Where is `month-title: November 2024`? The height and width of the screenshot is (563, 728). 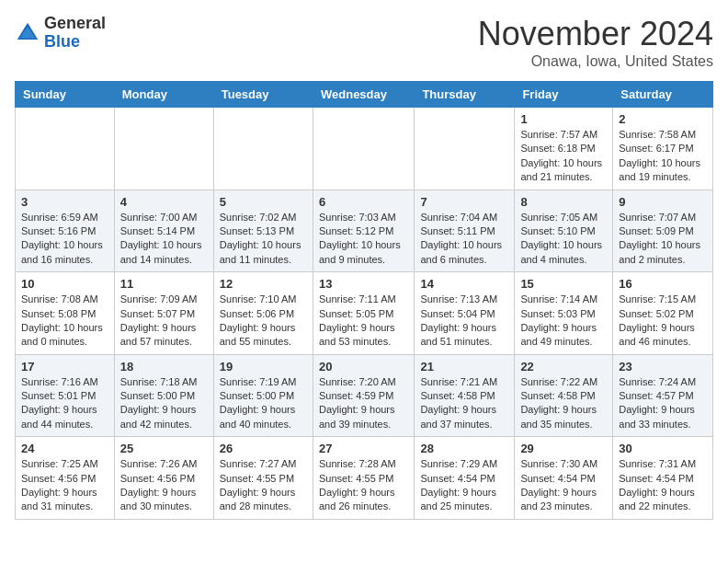 month-title: November 2024 is located at coordinates (596, 34).